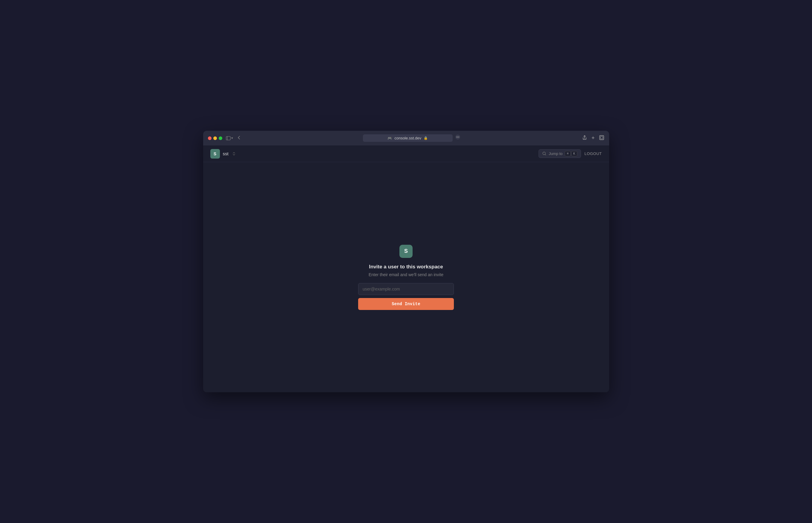 Image resolution: width=812 pixels, height=523 pixels. What do you see at coordinates (406, 251) in the screenshot?
I see `invite-workspace-avatar: S` at bounding box center [406, 251].